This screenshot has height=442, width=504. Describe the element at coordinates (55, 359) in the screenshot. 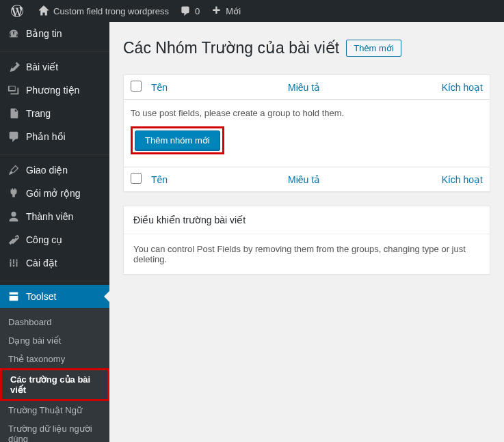

I see `submenu-taxonomies: Thẻ taxonomy` at that location.